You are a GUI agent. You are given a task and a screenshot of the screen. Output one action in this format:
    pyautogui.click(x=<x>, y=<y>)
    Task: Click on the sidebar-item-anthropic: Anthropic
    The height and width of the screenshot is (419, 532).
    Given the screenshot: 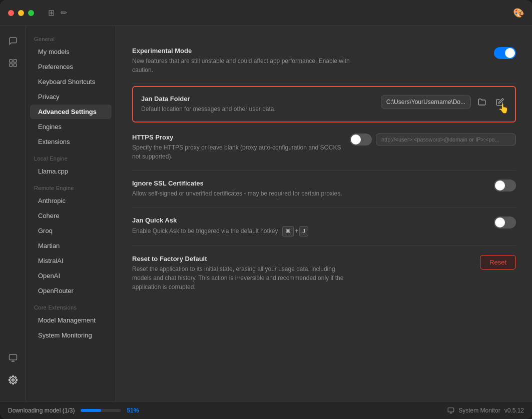 What is the action you would take?
    pyautogui.click(x=71, y=201)
    